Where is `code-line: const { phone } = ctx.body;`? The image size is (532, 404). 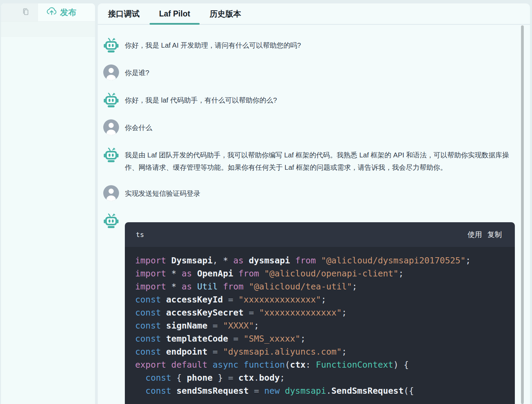
code-line: const { phone } = ctx.body; is located at coordinates (320, 378).